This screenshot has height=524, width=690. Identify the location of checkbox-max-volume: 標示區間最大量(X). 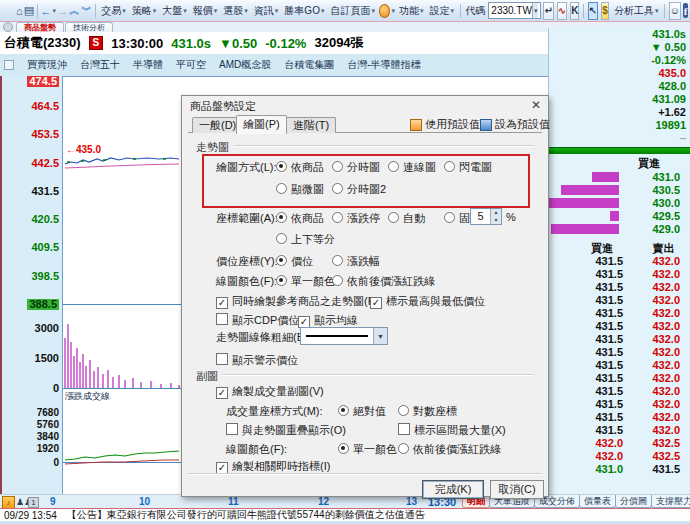
(452, 430).